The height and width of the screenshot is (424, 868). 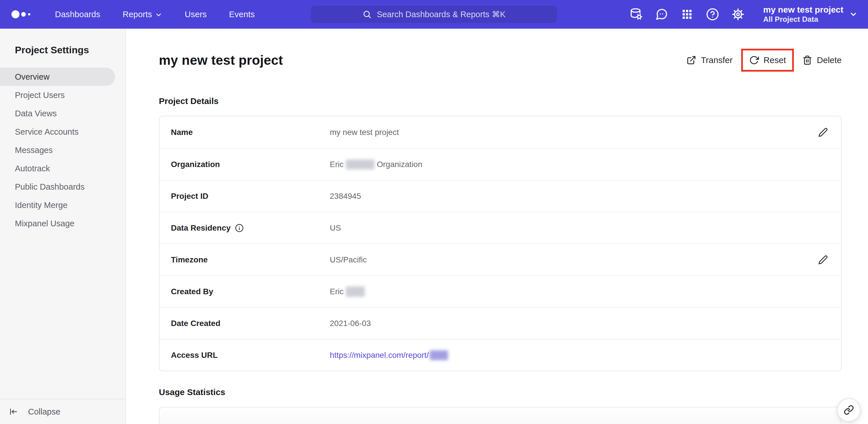 I want to click on detail-row-timezone: Timezone US/Pacific, so click(x=500, y=259).